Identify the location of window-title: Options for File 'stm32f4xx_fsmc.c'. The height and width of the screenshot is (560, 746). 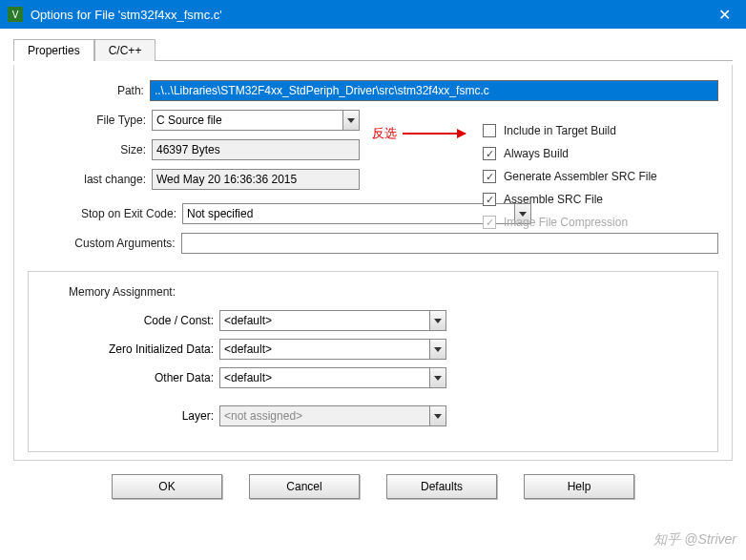
(366, 15).